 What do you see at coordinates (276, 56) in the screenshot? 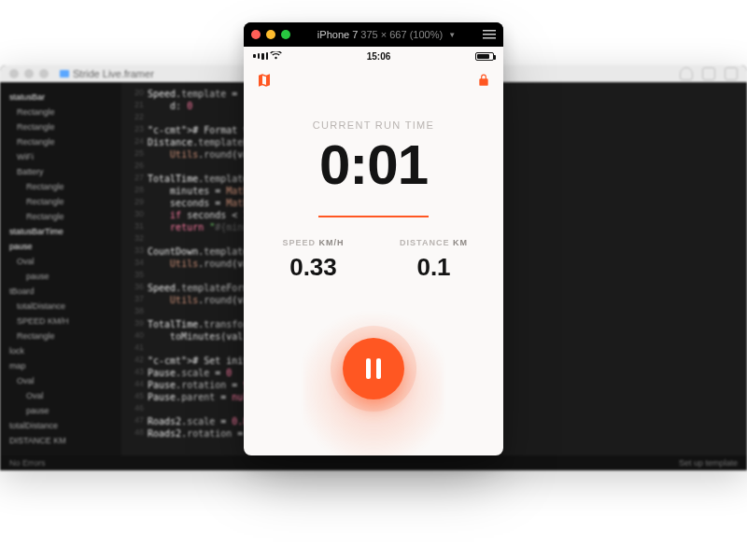
I see `wifi-icon` at bounding box center [276, 56].